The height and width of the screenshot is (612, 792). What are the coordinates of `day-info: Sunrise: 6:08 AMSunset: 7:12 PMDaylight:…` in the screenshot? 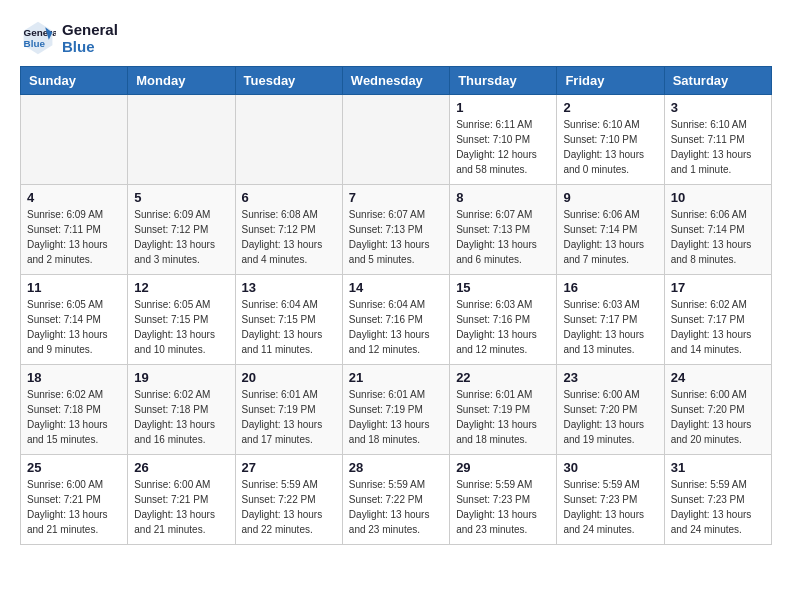 It's located at (289, 237).